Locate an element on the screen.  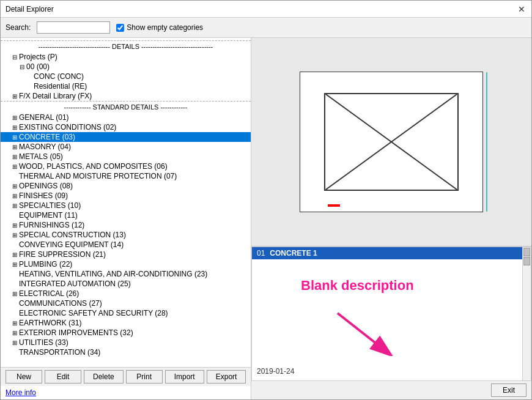
tree-label-finishes: FINISHES (09) is located at coordinates (43, 196).